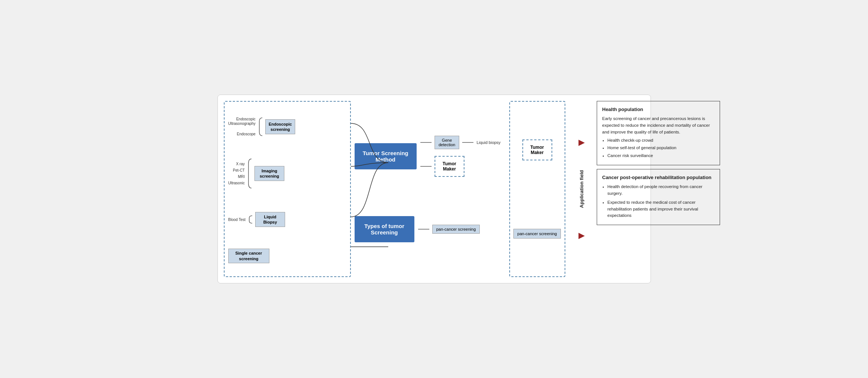 The width and height of the screenshot is (868, 378). I want to click on center-panel: Tumor Screening Method Genedetection Liq…, so click(429, 189).